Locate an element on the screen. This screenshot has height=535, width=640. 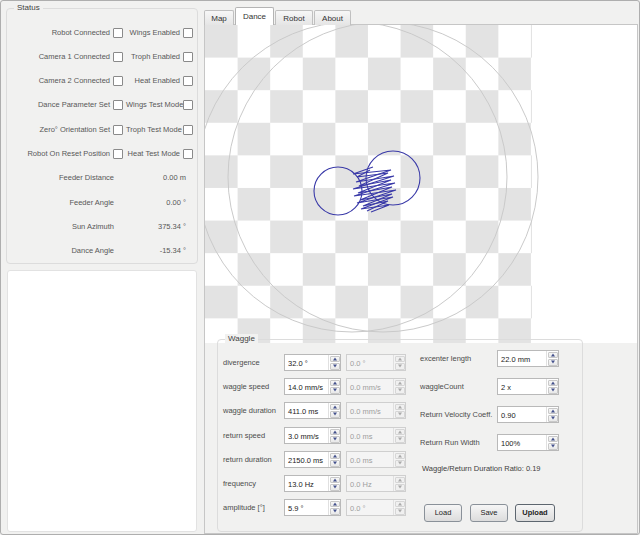
feeder-angle-row: Feeder Angle 0.00 ° is located at coordinates (100, 202).